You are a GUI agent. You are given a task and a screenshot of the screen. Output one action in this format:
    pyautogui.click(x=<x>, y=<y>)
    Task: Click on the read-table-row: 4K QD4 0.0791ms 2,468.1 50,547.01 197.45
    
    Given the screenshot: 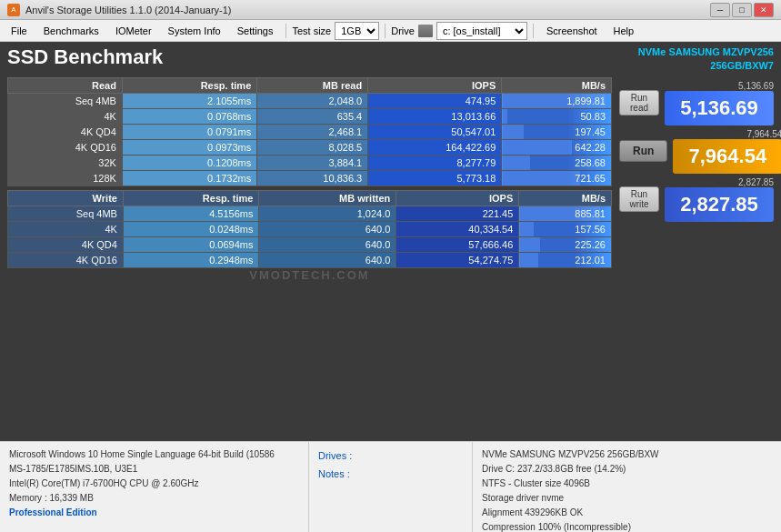 What is the action you would take?
    pyautogui.click(x=310, y=131)
    